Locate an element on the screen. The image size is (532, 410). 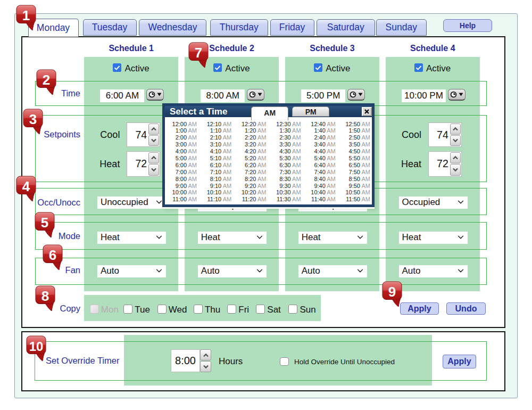
svg-text: 9 is located at coordinates (392, 292).